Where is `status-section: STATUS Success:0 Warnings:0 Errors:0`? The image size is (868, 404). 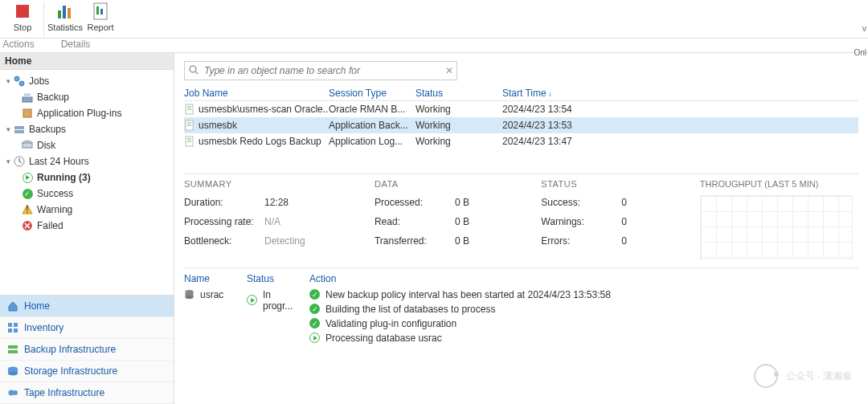 status-section: STATUS Success:0 Warnings:0 Errors:0 is located at coordinates (620, 219).